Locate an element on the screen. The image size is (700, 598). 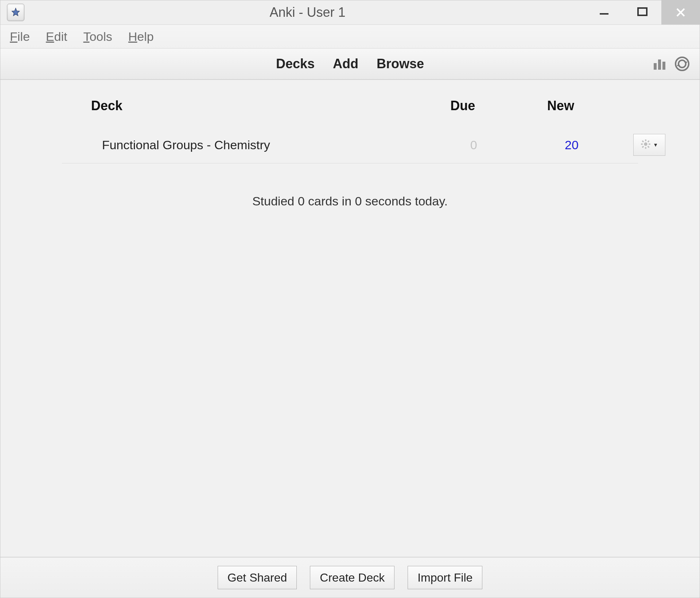
header-deck: Deck is located at coordinates (238, 106).